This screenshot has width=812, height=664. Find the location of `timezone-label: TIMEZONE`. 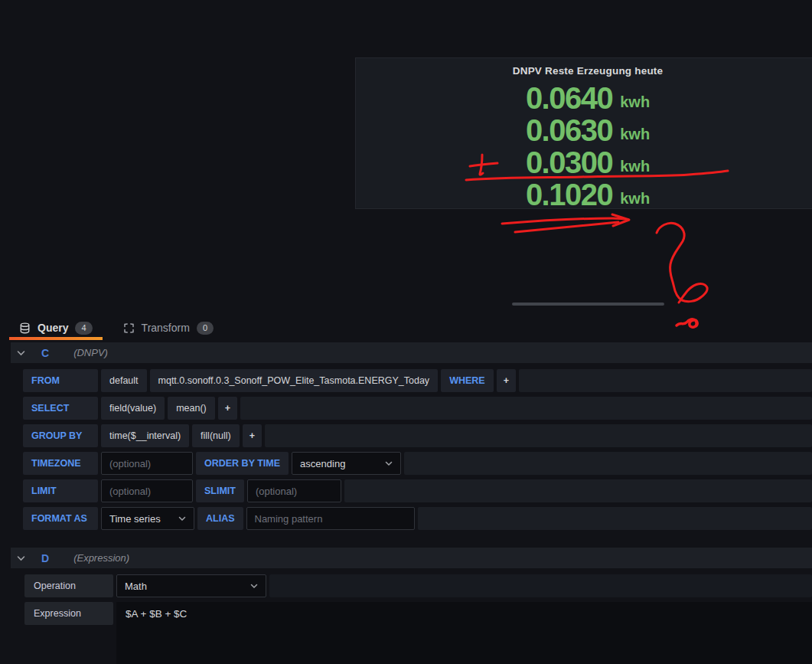

timezone-label: TIMEZONE is located at coordinates (60, 463).